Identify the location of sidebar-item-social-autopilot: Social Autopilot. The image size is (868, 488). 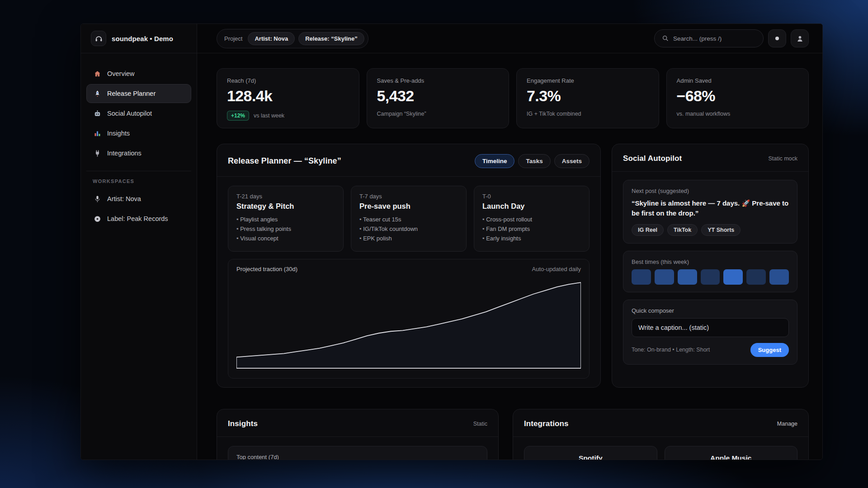
(139, 113).